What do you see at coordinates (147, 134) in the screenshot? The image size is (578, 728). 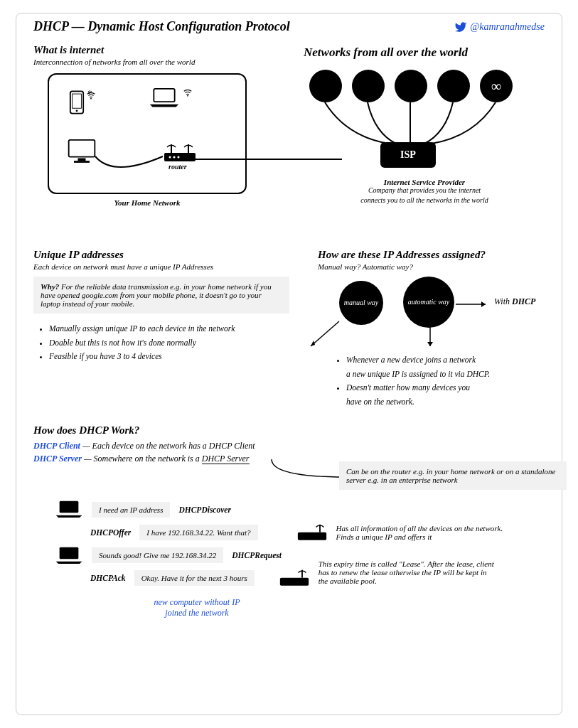 I see `home-network-box: *︎ router` at bounding box center [147, 134].